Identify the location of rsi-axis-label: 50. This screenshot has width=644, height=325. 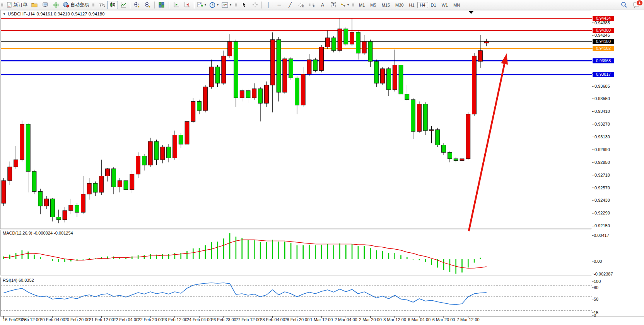
(596, 299).